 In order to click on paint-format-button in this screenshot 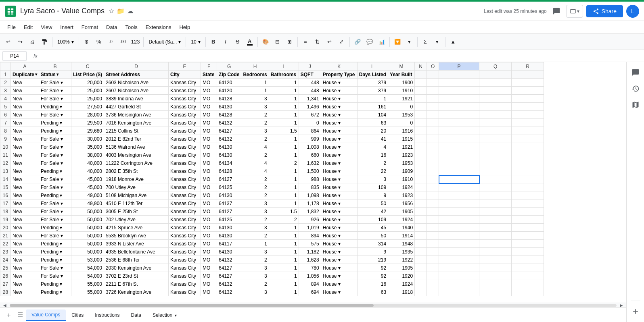, I will do `click(44, 42)`.